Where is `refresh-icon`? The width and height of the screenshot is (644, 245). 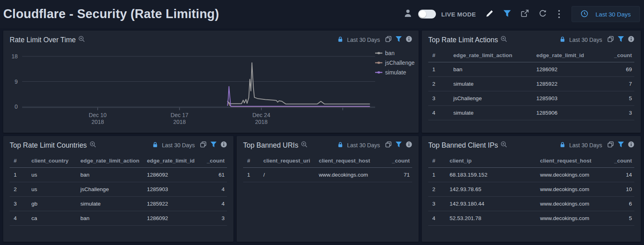
refresh-icon is located at coordinates (543, 14).